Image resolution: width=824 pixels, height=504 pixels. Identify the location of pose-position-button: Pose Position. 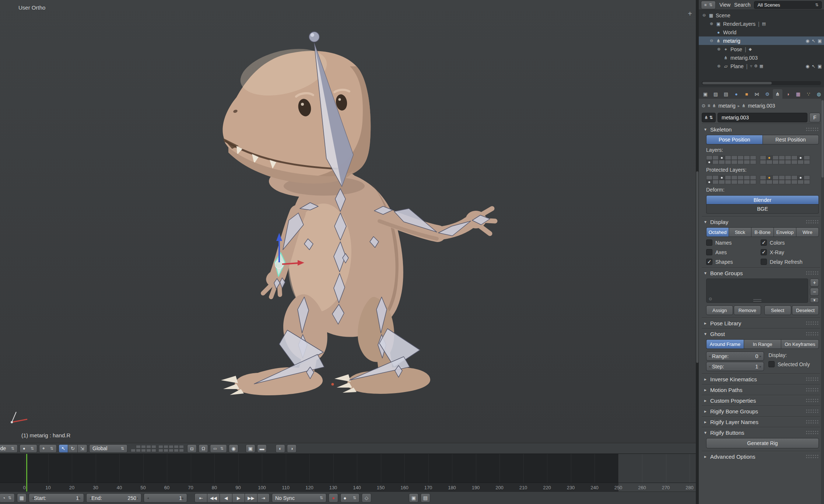
(734, 140).